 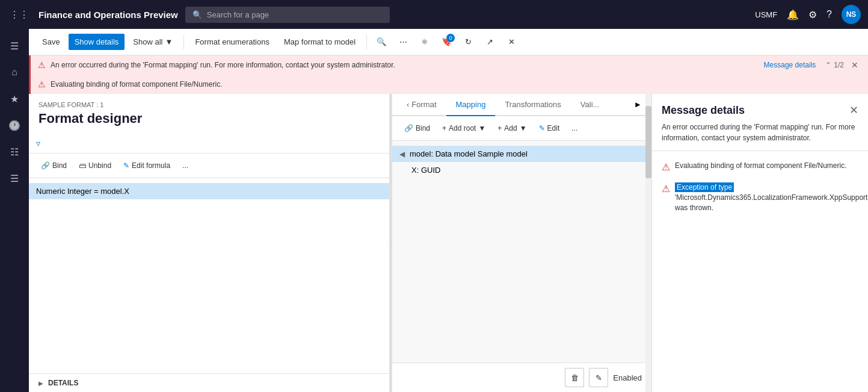 I want to click on main-scroll, so click(x=648, y=243).